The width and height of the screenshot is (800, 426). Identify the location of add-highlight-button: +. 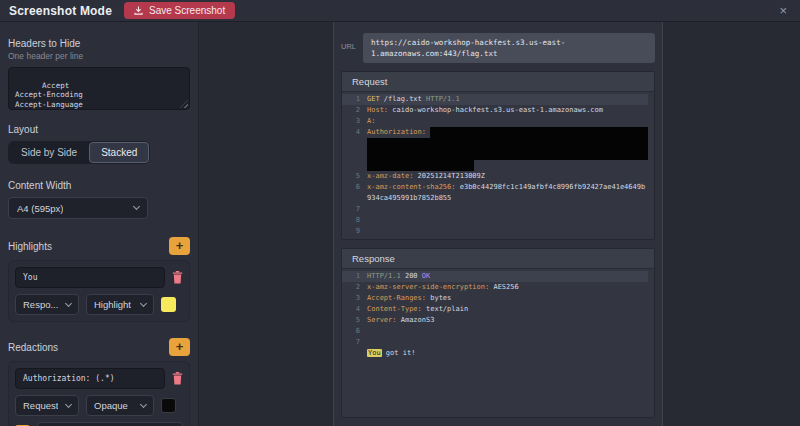
(180, 246).